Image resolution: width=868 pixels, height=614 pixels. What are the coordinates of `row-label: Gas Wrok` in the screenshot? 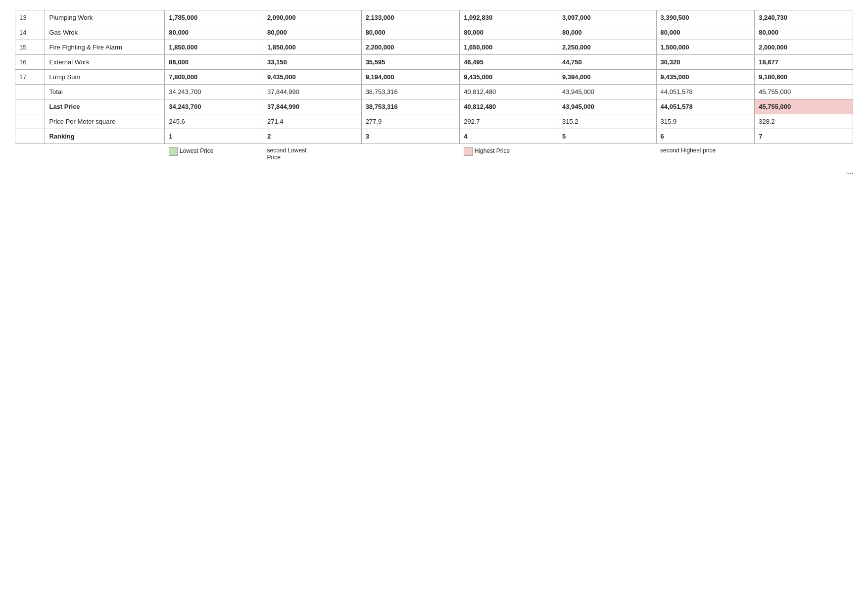 It's located at (105, 33).